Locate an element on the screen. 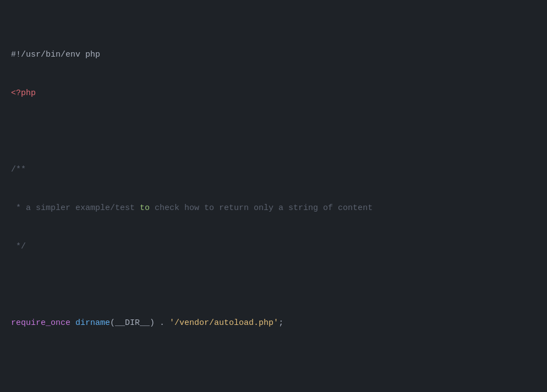  line-blank2 is located at coordinates (274, 285).